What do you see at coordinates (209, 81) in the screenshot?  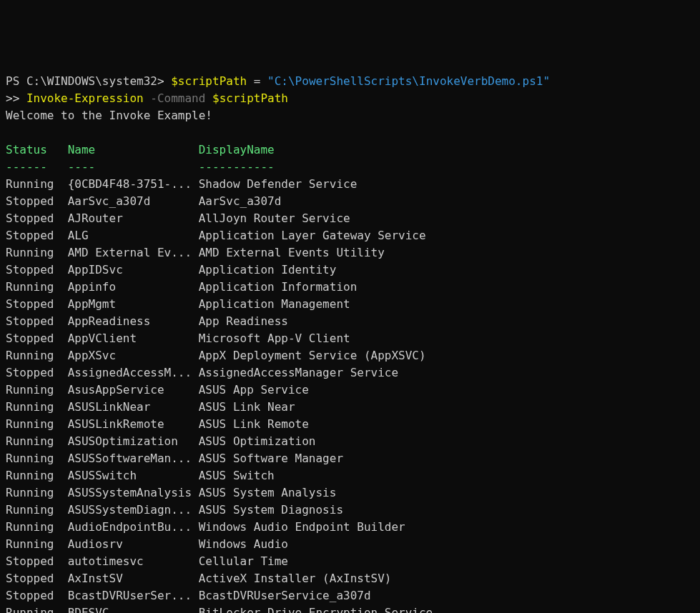 I see `variable-name: $scriptPath` at bounding box center [209, 81].